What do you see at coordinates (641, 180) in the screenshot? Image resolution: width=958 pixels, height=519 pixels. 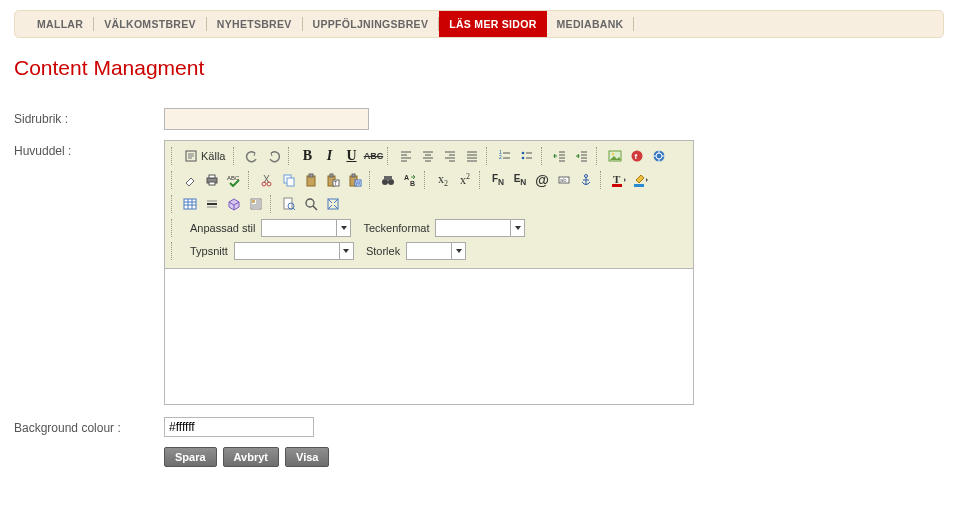 I see `bg-color-button` at bounding box center [641, 180].